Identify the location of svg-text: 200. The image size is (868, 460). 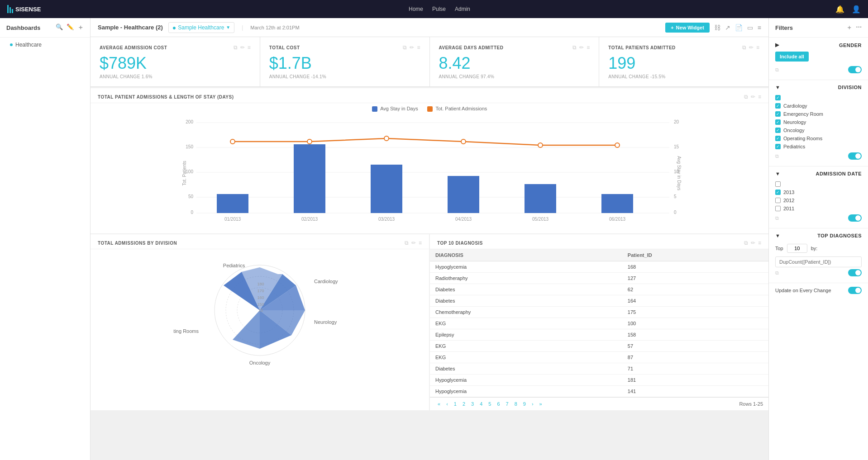
(189, 122).